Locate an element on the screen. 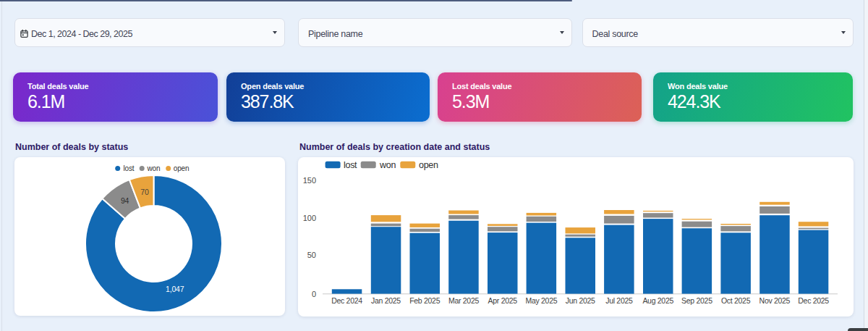 This screenshot has width=868, height=331. svg-text: 1,047 is located at coordinates (175, 289).